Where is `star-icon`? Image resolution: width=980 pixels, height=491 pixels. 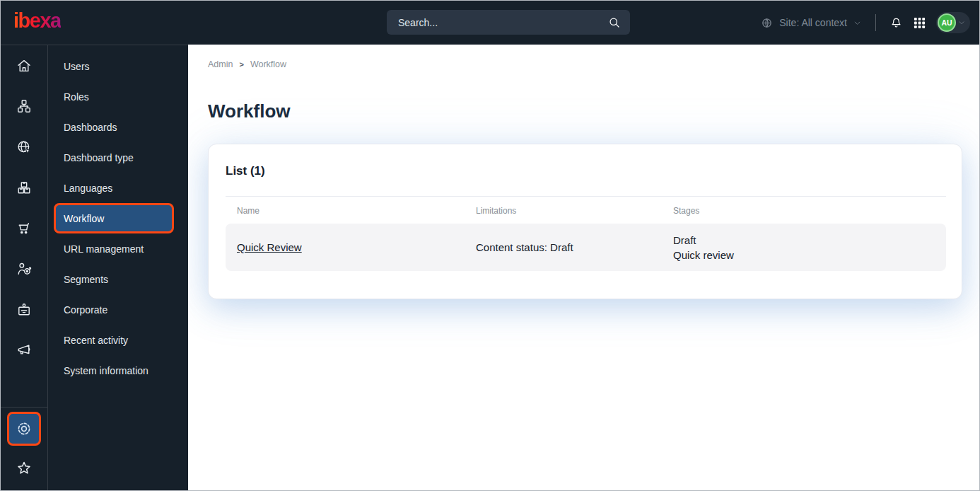 star-icon is located at coordinates (24, 468).